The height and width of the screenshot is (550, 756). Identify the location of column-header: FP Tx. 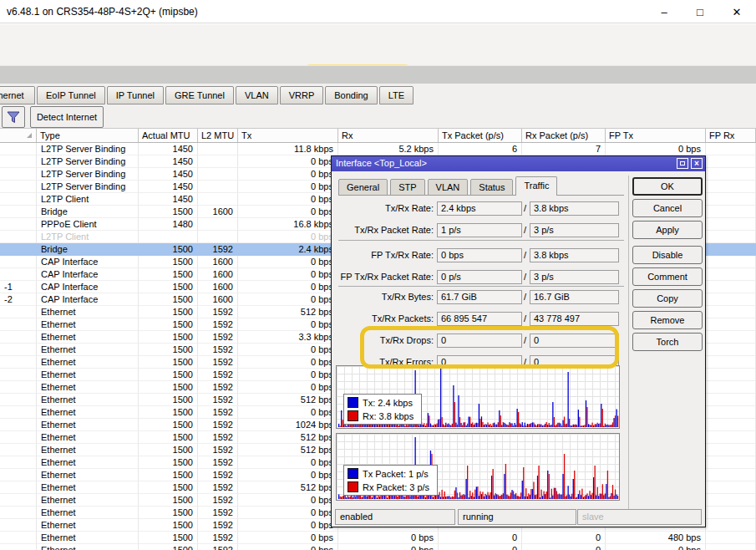
(656, 135).